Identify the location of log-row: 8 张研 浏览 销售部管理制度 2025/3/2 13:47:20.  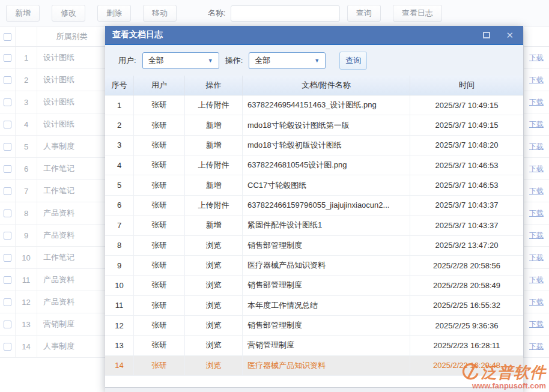
(314, 246).